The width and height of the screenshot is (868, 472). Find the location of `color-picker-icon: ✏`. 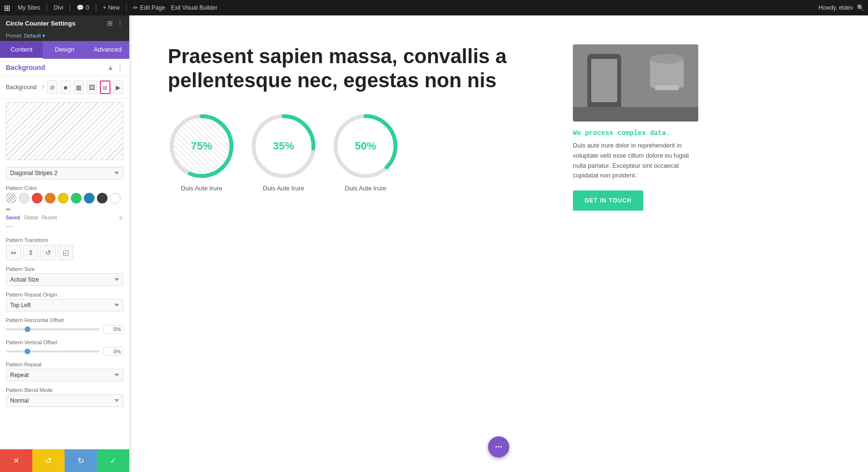

color-picker-icon: ✏ is located at coordinates (9, 209).